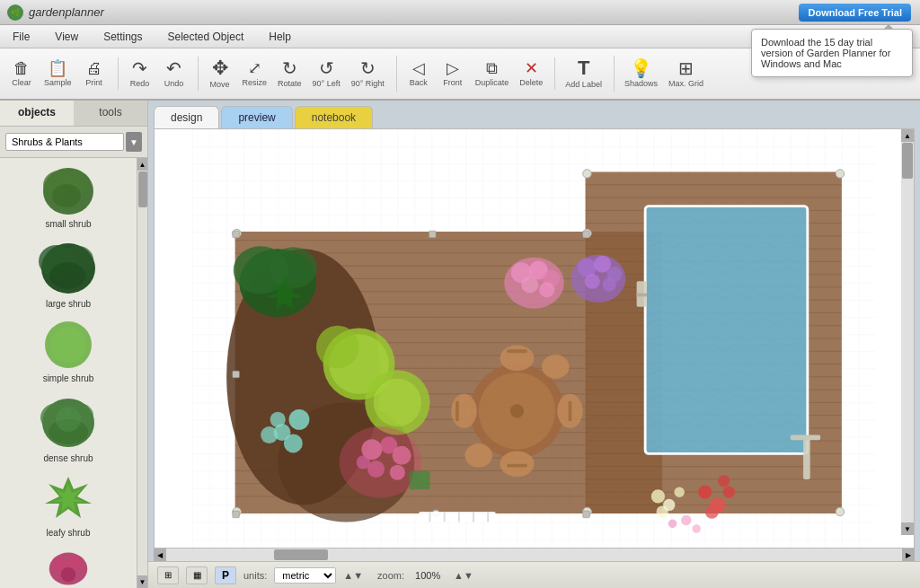  I want to click on toolbar-move-button: ✥ Move, so click(220, 74).